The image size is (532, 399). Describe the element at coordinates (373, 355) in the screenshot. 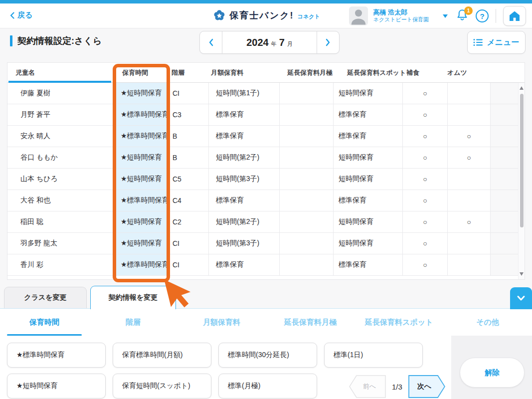

I see `option-button: 標準(1日)` at that location.